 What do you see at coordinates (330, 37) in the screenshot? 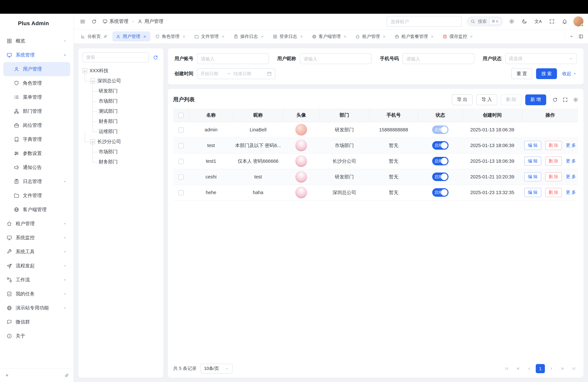
I see `tab-client-mgmt: 客户端管理` at bounding box center [330, 37].